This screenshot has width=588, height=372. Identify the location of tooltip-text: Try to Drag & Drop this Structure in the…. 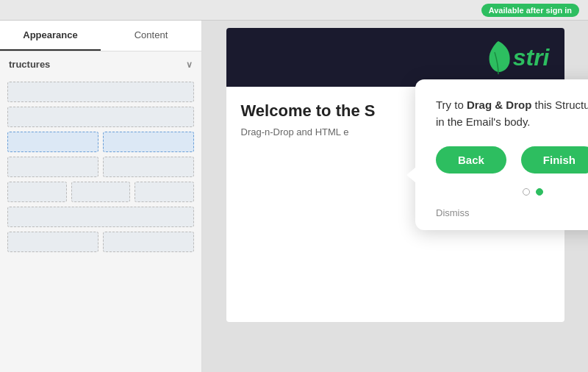
(512, 113).